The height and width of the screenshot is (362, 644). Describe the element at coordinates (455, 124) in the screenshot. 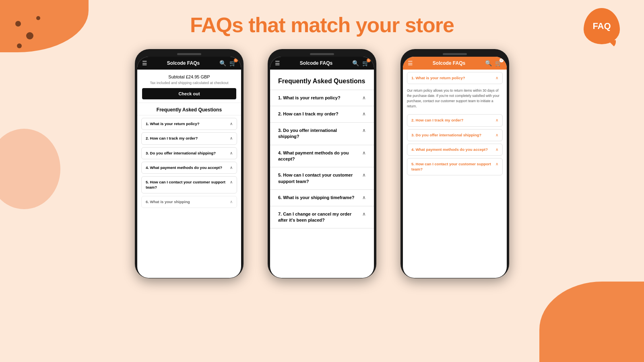

I see `phone3-faq-list: 1. What is your return policy? ∧ Our ret…` at that location.